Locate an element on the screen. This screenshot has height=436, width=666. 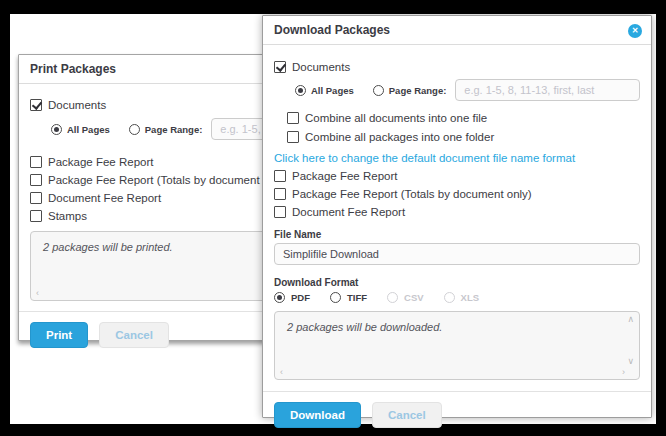
document-fee-report-row: Document Fee Report is located at coordinates (457, 212).